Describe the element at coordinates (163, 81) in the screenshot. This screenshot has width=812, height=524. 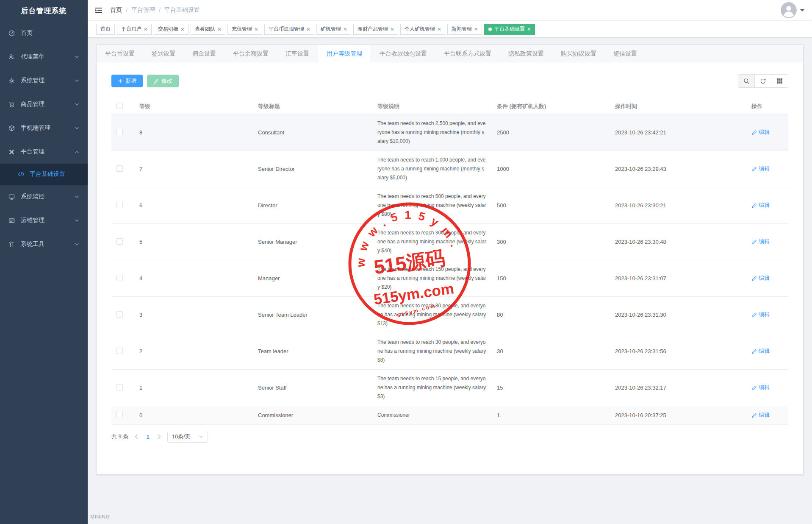
I see `edit-button-disabled: 修改` at that location.